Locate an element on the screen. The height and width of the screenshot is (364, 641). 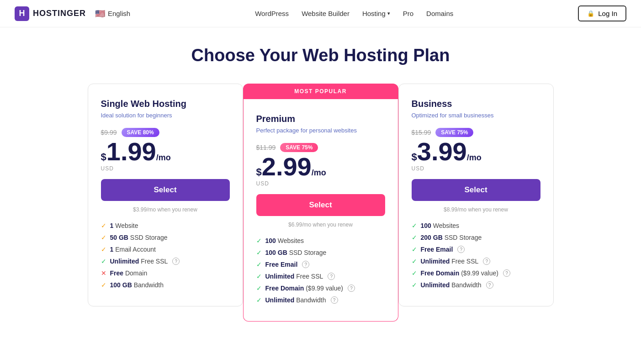
flag-icon: 🇺🇸 is located at coordinates (100, 14).